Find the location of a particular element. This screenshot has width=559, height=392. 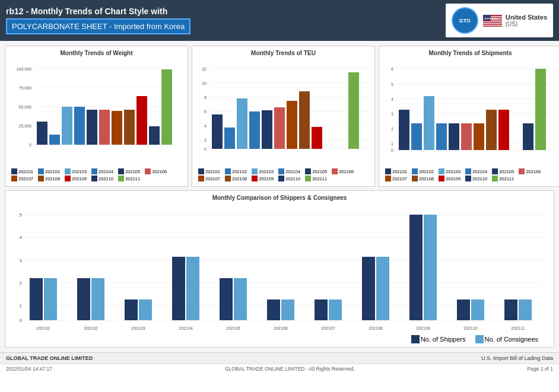

weight-chart-svg: 100,000 75,000 50,000 25,000 0 is located at coordinates (96, 112).